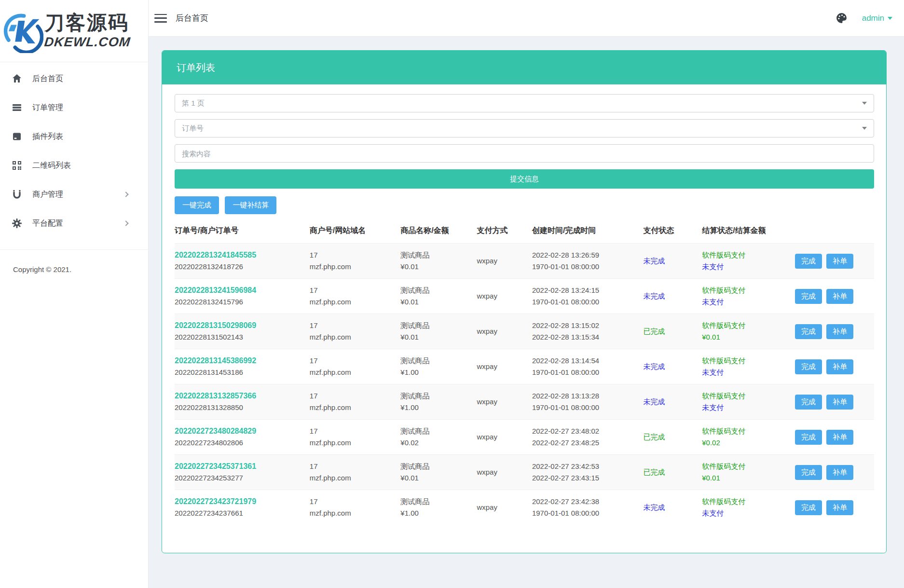 The image size is (904, 588). Describe the element at coordinates (240, 502) in the screenshot. I see `order-number-link: 2022022723423721979` at that location.